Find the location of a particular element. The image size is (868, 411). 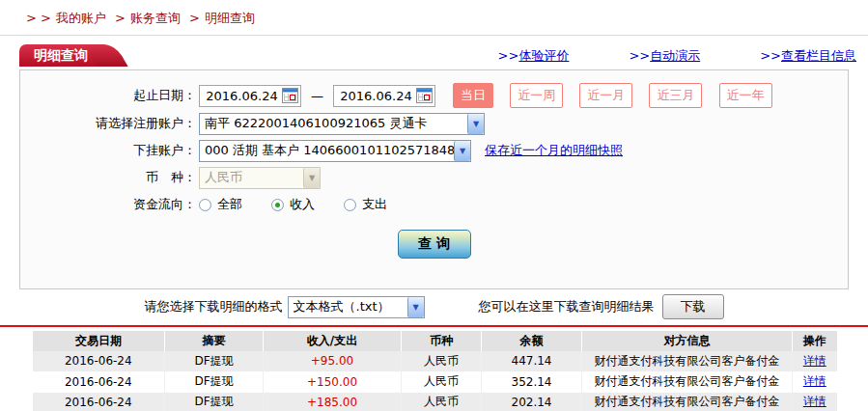

tab-row: 明细查询 >>体验评价 >>自动演示 >>查看栏目信息 is located at coordinates (434, 56).